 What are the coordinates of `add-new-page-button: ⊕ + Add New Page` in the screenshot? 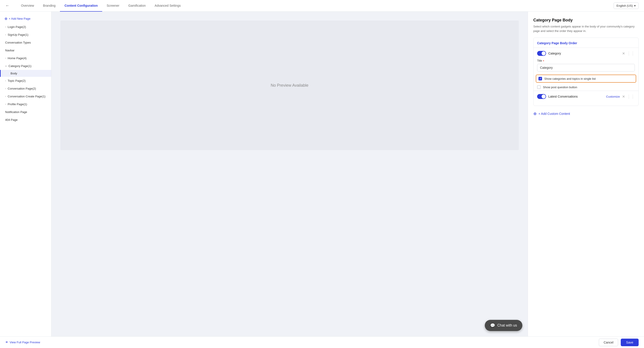 It's located at (26, 18).